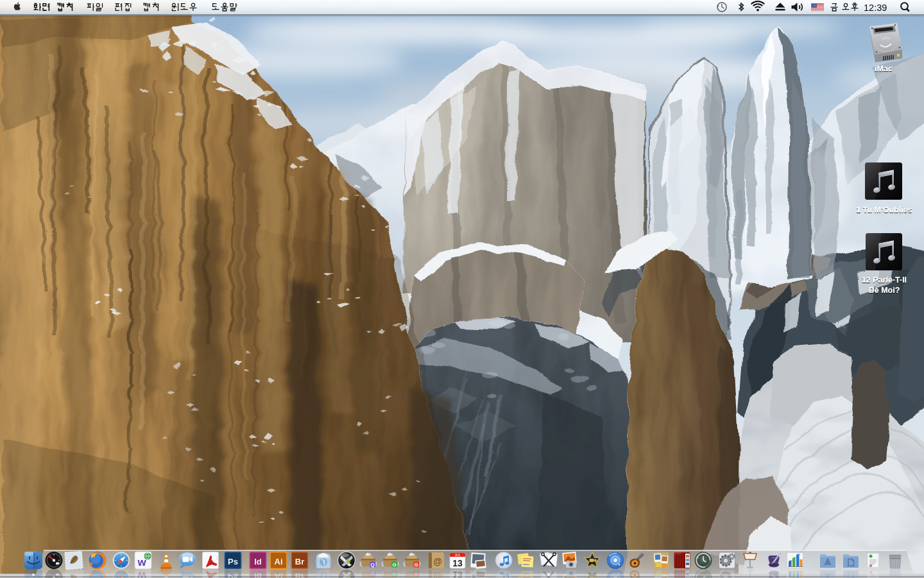 This screenshot has height=578, width=924. I want to click on svg-text: 12 Parle-T-Il, so click(884, 280).